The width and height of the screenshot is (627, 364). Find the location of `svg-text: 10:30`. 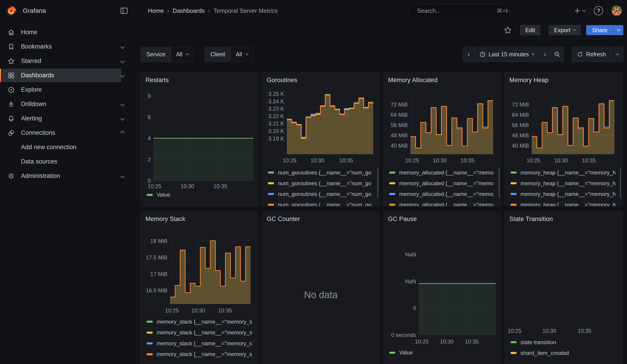

svg-text: 10:30 is located at coordinates (188, 186).